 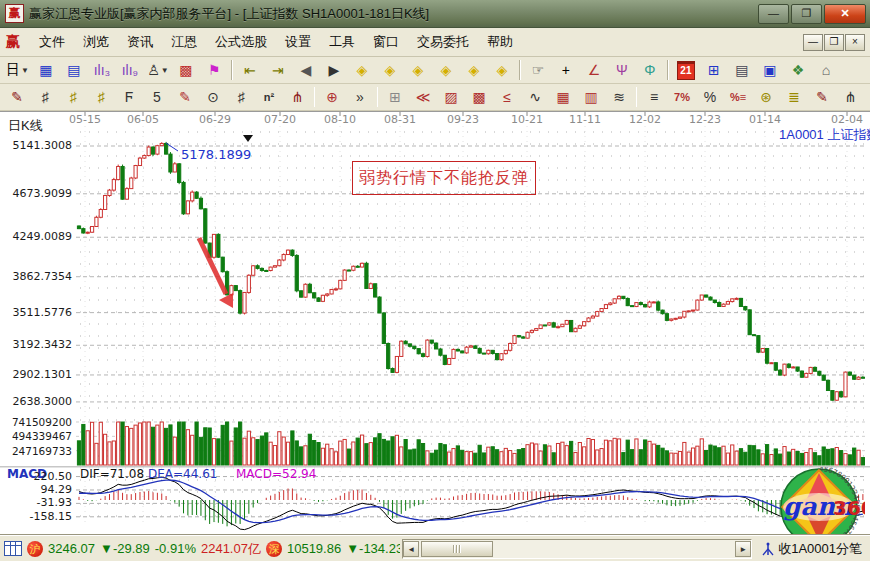 I want to click on ma9-chart-icon: ılı₉, so click(x=130, y=70).